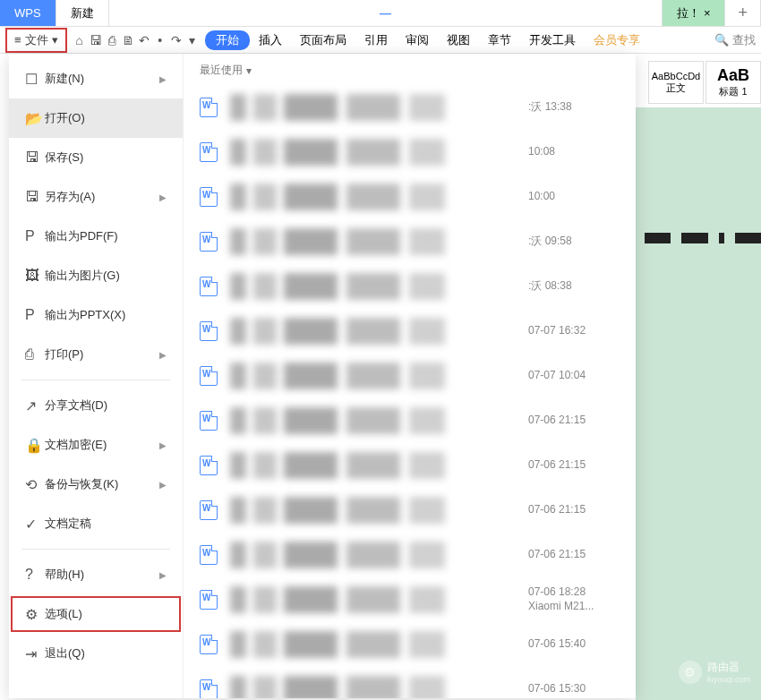 The image size is (761, 700). I want to click on menu-item-输出为PPTX(X): P输出为PPTX(X), so click(96, 315).